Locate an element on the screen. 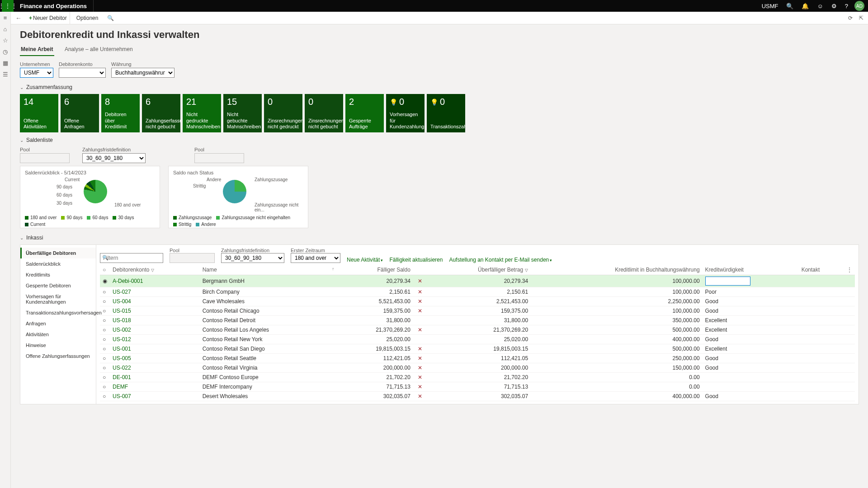 Image resolution: width=868 pixels, height=488 pixels. modules-icon: ☰ is located at coordinates (5, 74).